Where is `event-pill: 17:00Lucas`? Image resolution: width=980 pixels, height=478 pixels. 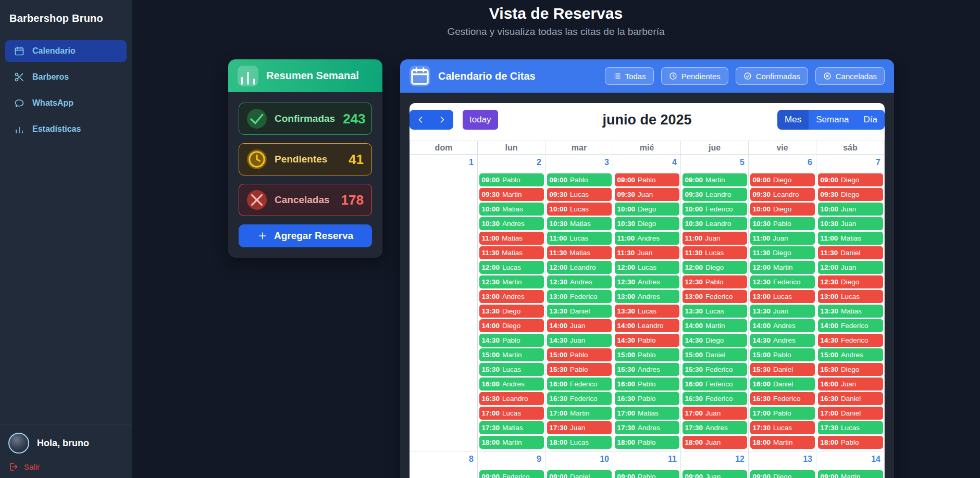 event-pill: 17:00Lucas is located at coordinates (512, 413).